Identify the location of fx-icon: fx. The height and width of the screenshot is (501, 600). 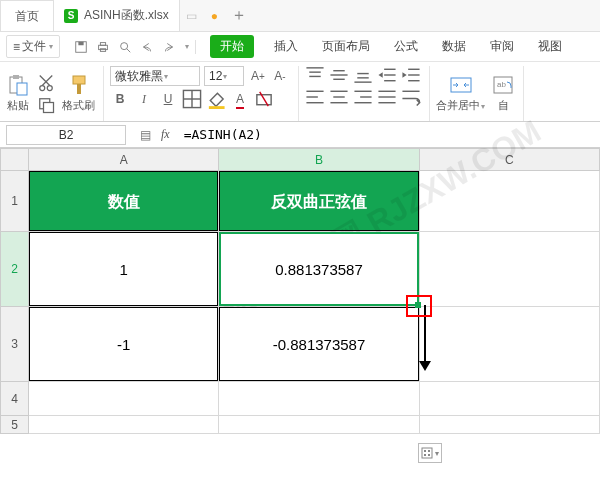
(166, 134).